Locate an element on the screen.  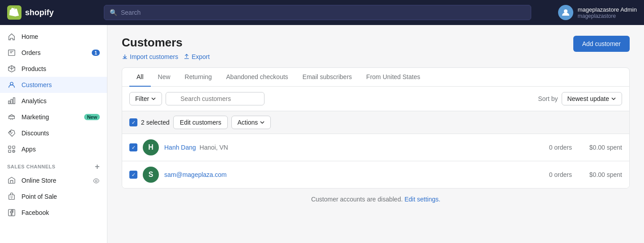
page-title-area: Customers Import customers Export is located at coordinates (166, 48).